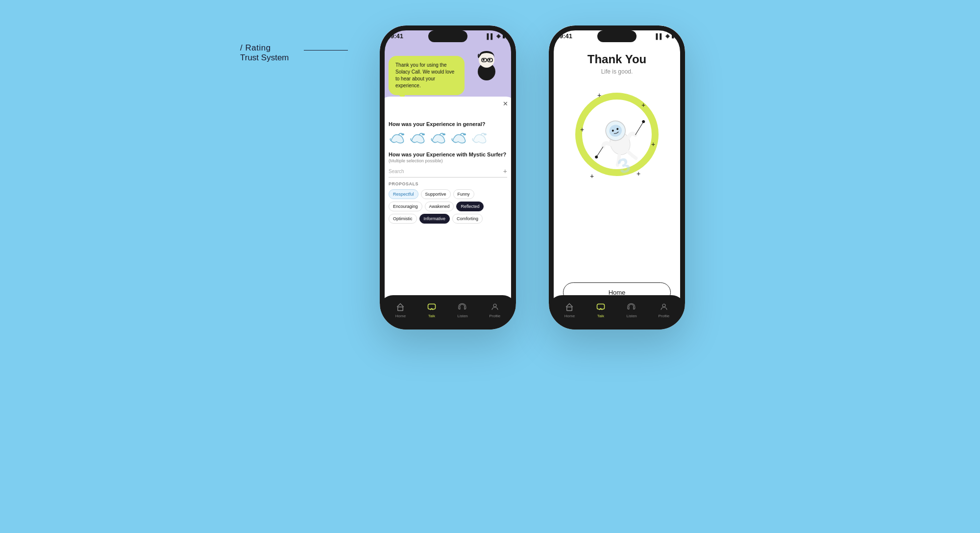  What do you see at coordinates (617, 139) in the screenshot?
I see `plus-decorations: + + + + + +` at bounding box center [617, 139].